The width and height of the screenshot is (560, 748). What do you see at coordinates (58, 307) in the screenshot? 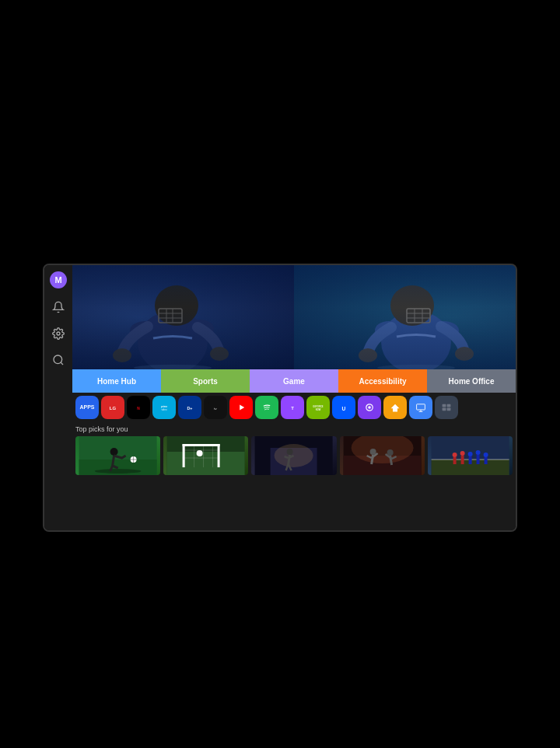
I see `bell-icon` at bounding box center [58, 307].